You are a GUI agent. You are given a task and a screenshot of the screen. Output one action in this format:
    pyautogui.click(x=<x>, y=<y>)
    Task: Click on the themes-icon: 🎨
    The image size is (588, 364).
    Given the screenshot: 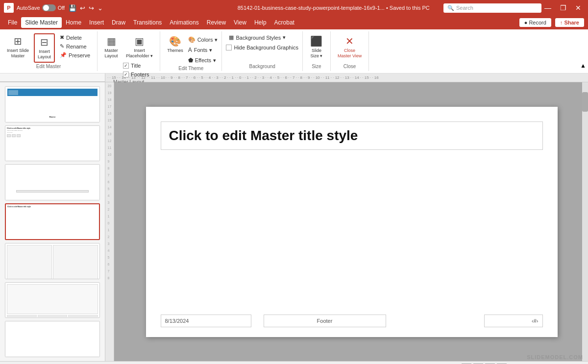 What is the action you would take?
    pyautogui.click(x=175, y=41)
    